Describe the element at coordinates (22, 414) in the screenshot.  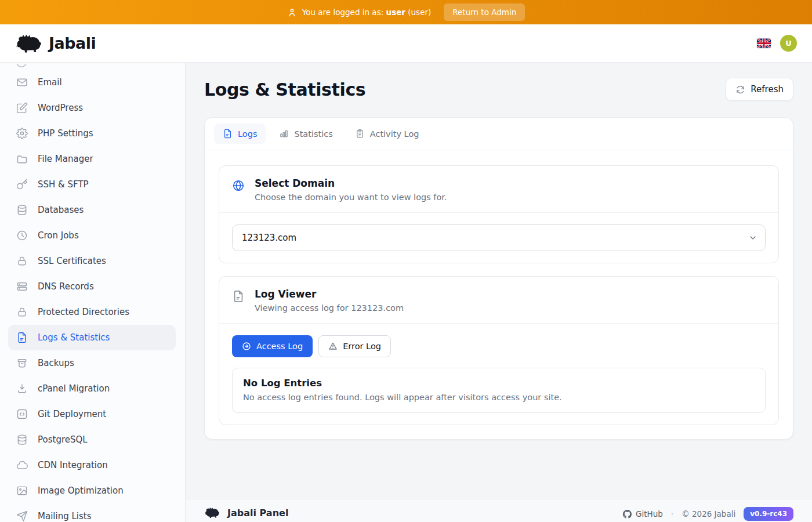
I see `code-icon` at that location.